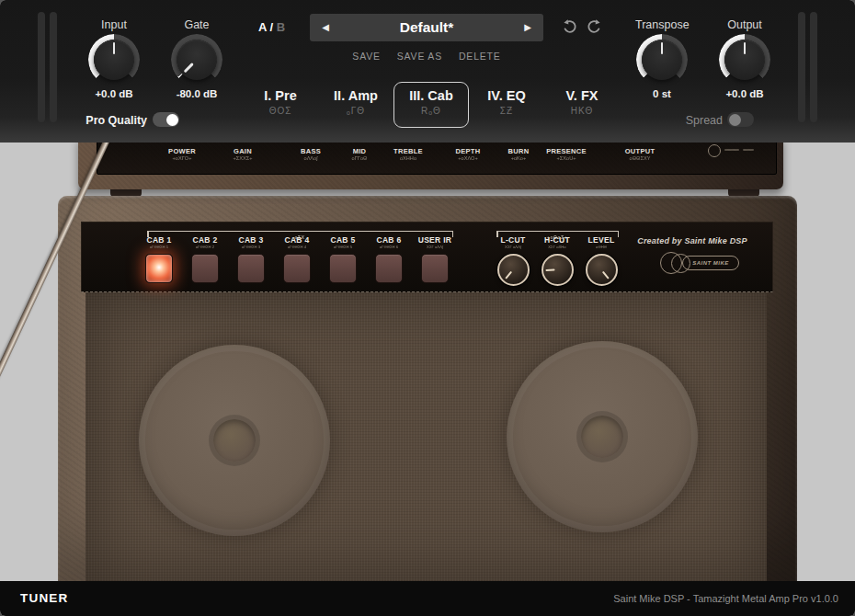  I want to click on transpose-value: 0 st, so click(662, 94).